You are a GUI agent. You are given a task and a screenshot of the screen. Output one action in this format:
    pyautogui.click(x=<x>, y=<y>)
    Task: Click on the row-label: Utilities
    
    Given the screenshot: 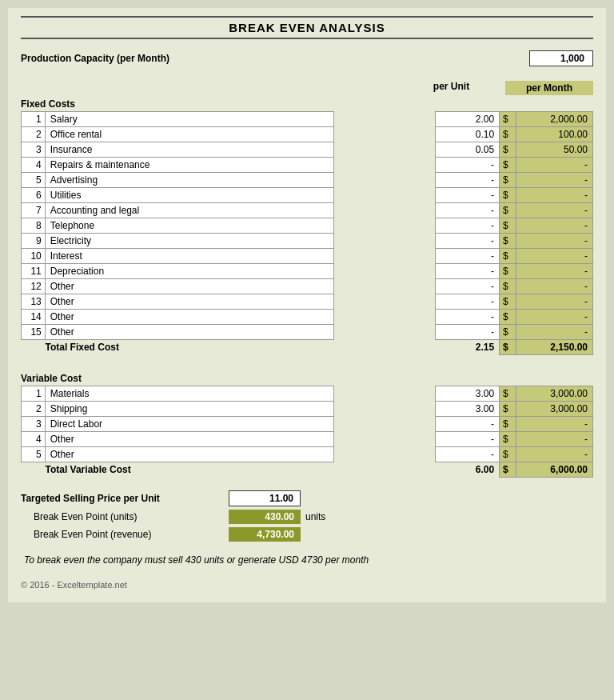 What is the action you would take?
    pyautogui.click(x=189, y=195)
    